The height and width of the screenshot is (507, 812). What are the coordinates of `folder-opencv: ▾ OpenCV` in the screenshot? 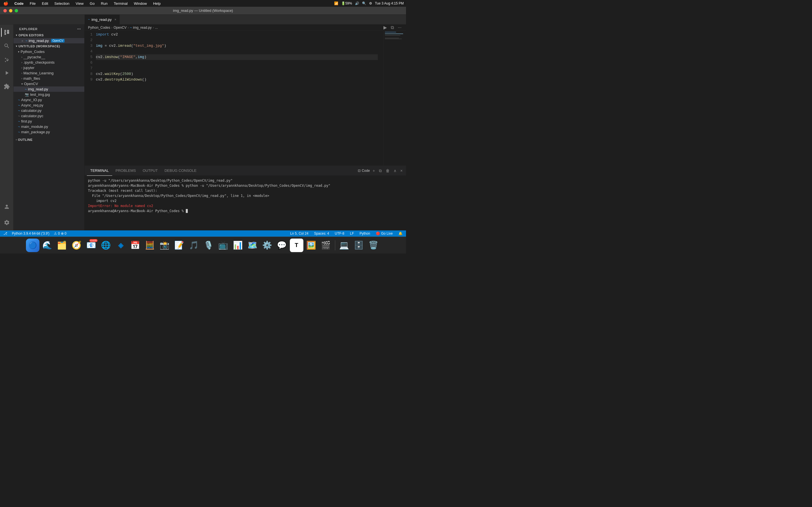 It's located at (49, 84).